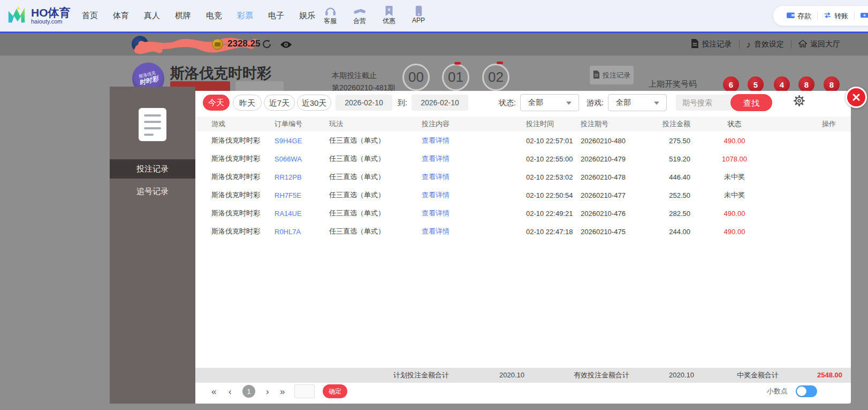 This screenshot has width=868, height=410. Describe the element at coordinates (819, 44) in the screenshot. I see `back-to-lobby-link: 返回大厅` at that location.